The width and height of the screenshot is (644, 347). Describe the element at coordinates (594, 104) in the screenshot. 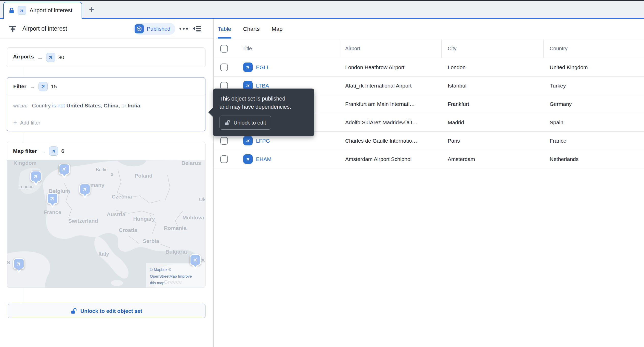

I see `country-cell: Germany` at that location.